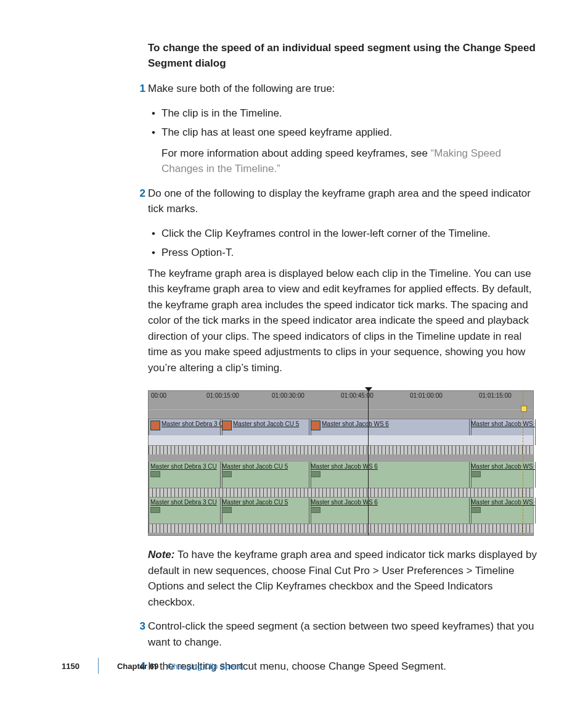 This screenshot has width=588, height=706. Describe the element at coordinates (70, 666) in the screenshot. I see `page-number: 1150` at that location.